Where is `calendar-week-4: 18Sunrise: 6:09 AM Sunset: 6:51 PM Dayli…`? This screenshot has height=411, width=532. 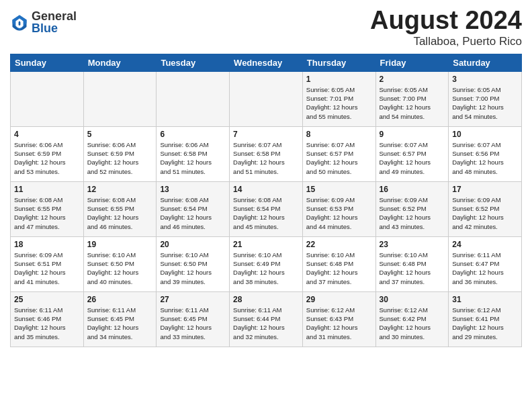 calendar-week-4: 18Sunrise: 6:09 AM Sunset: 6:51 PM Dayli… is located at coordinates (266, 264).